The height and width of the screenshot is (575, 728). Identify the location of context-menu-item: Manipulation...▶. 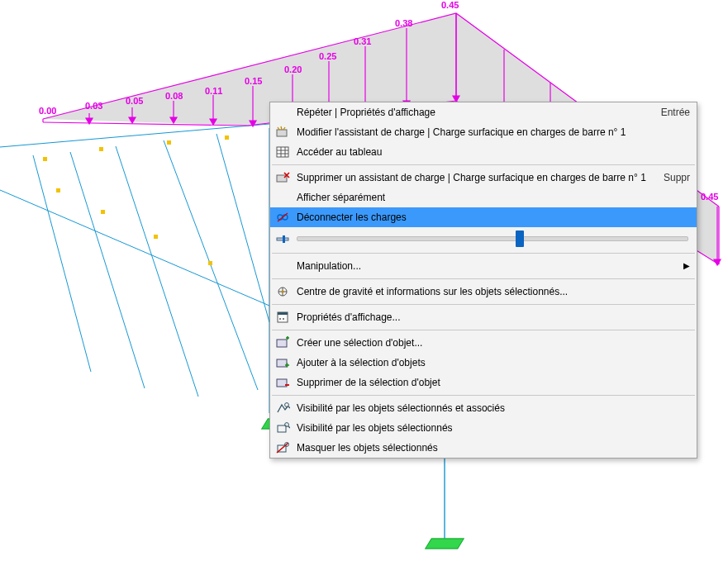
(483, 266).